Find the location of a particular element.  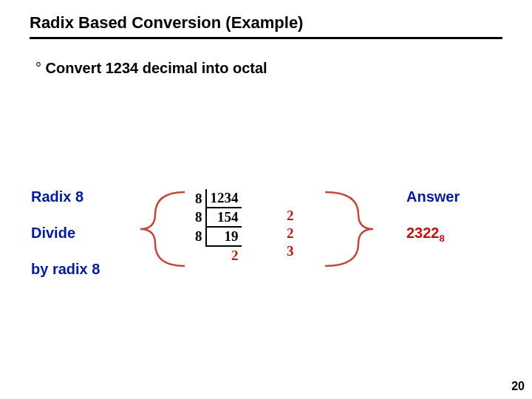

bullet-text: Convert 1234 decimal into octal is located at coordinates (157, 68).